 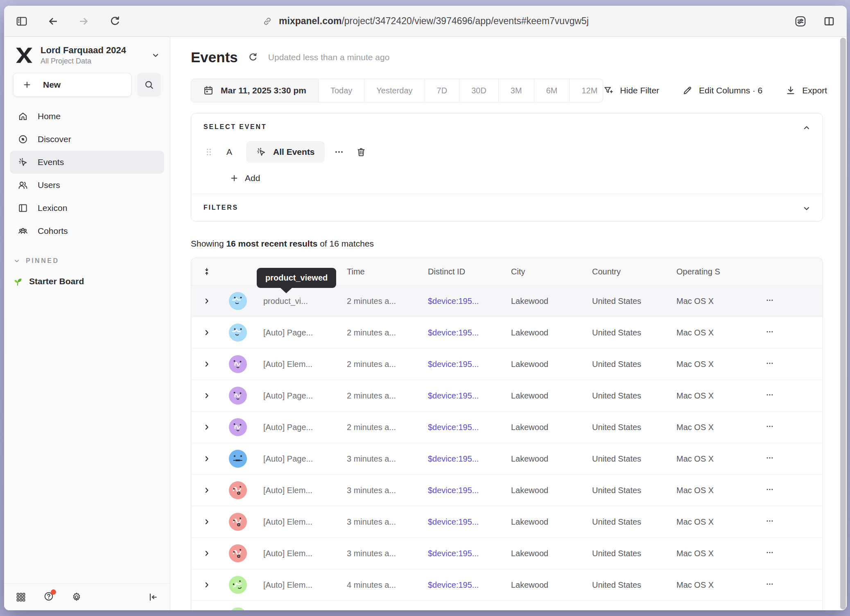 I want to click on sidebar-item-home: Home, so click(x=87, y=116).